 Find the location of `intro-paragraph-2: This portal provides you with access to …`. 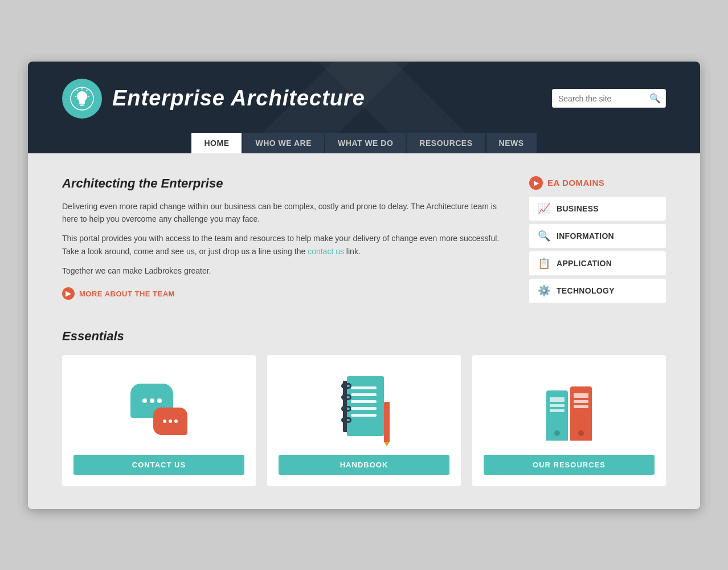

intro-paragraph-2: This portal provides you with access to … is located at coordinates (284, 245).